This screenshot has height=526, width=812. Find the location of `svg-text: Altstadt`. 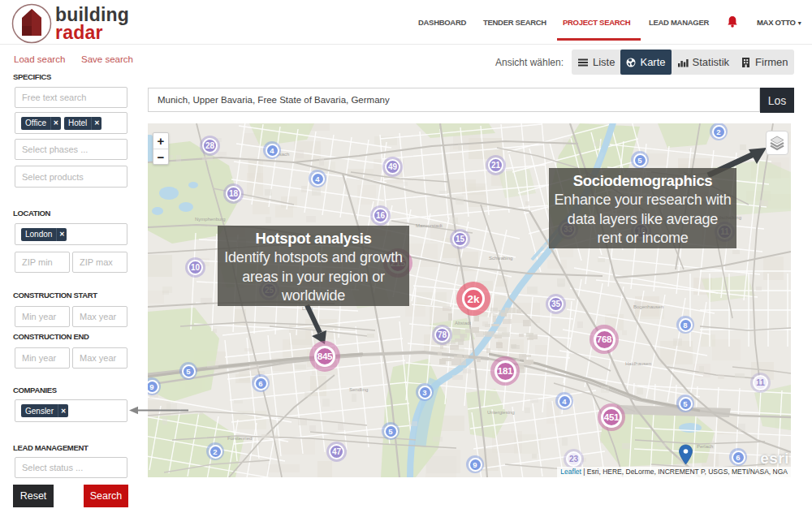

svg-text: Altstadt is located at coordinates (463, 323).